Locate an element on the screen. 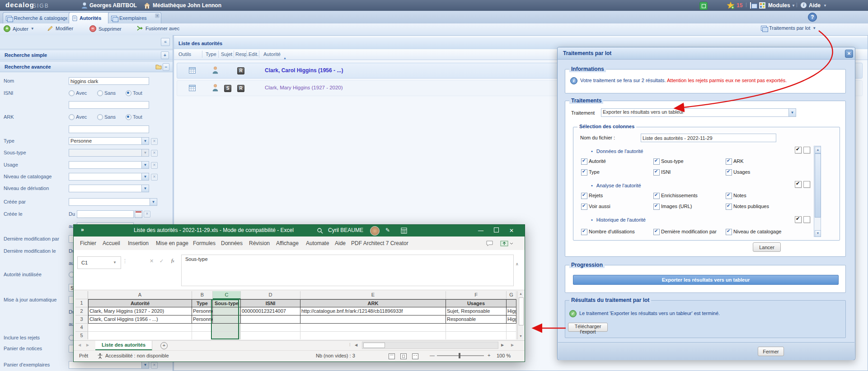  favorites-star-icon is located at coordinates (731, 5).